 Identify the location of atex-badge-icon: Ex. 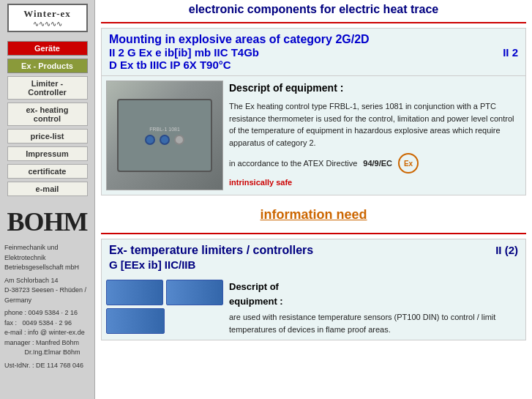
(408, 163).